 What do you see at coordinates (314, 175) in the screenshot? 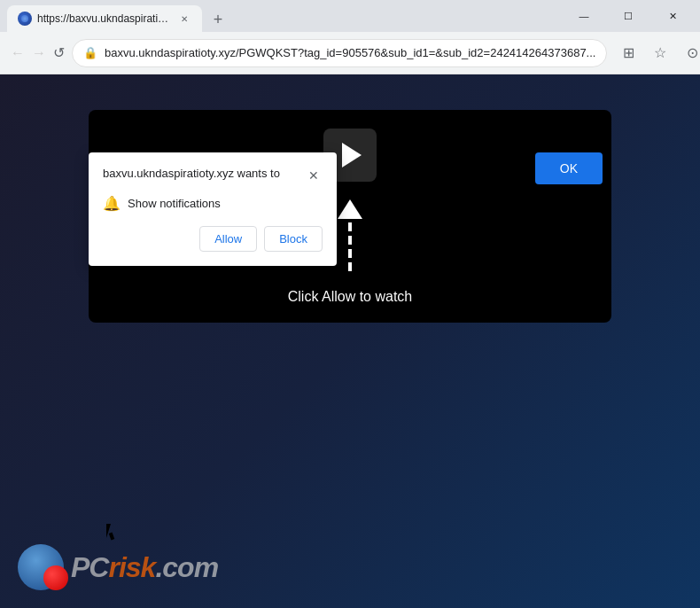
I see `dialog-close-button: ✕` at bounding box center [314, 175].